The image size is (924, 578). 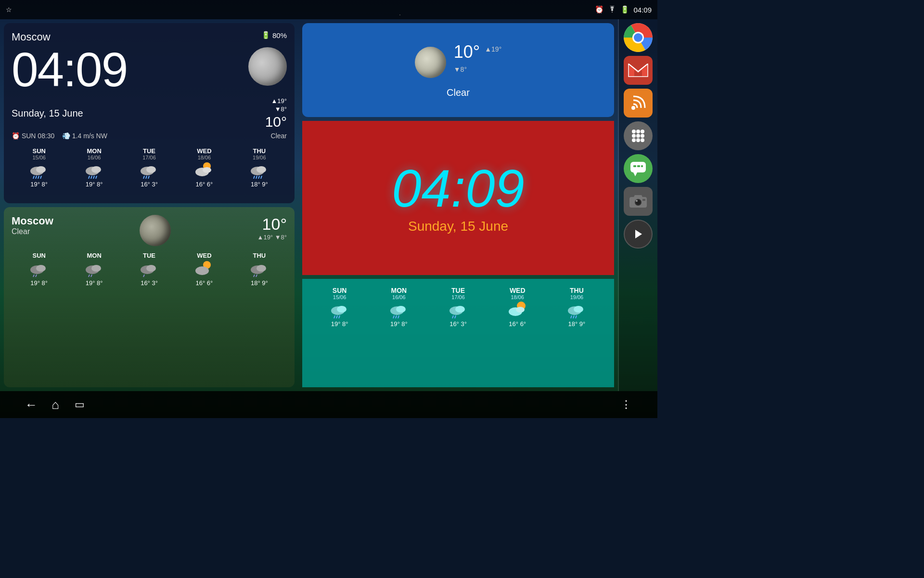 What do you see at coordinates (577, 307) in the screenshot?
I see `teal-thu: THU 19/06 18° 9°` at bounding box center [577, 307].